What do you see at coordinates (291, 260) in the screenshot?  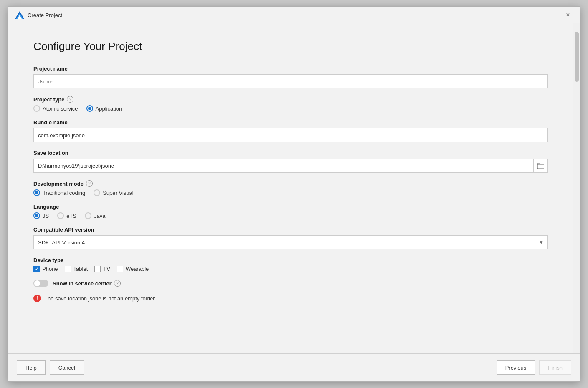 I see `device-type-label: Device type` at bounding box center [291, 260].